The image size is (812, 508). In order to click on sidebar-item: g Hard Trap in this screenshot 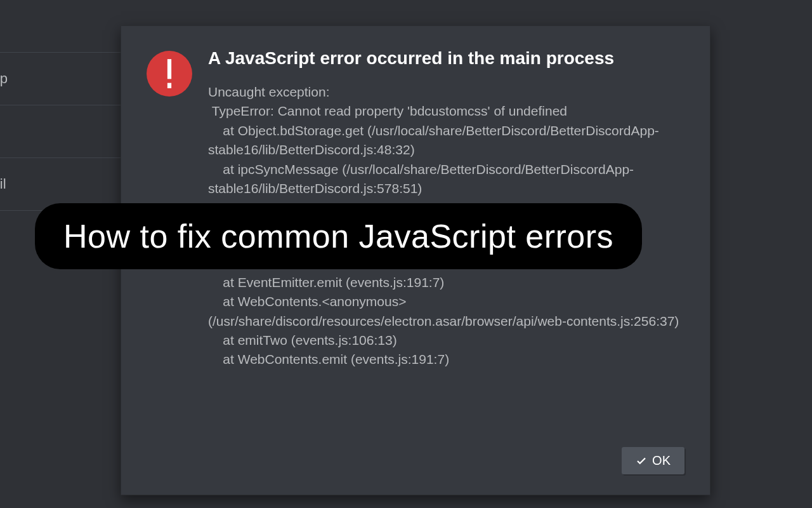, I will do `click(63, 26)`.